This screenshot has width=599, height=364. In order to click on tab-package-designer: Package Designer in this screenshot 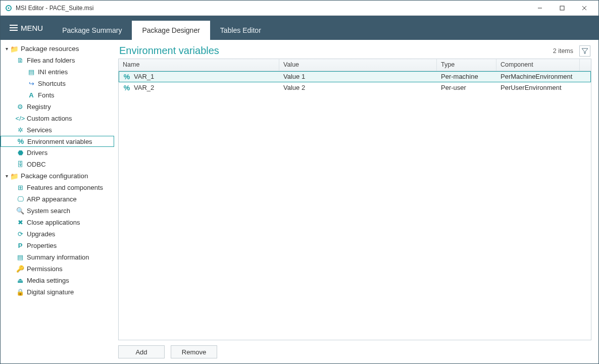, I will do `click(171, 30)`.